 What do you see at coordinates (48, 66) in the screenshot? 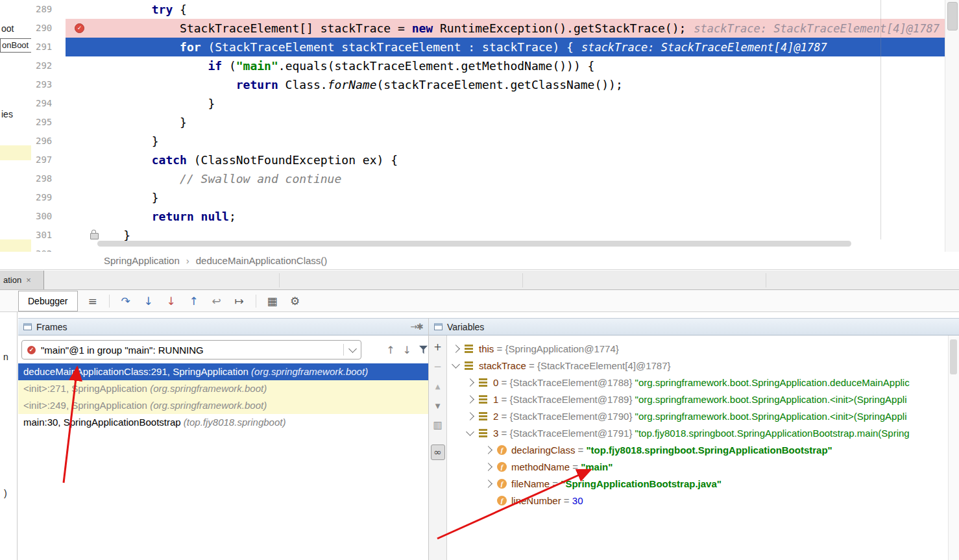
I see `line-number: 292` at bounding box center [48, 66].